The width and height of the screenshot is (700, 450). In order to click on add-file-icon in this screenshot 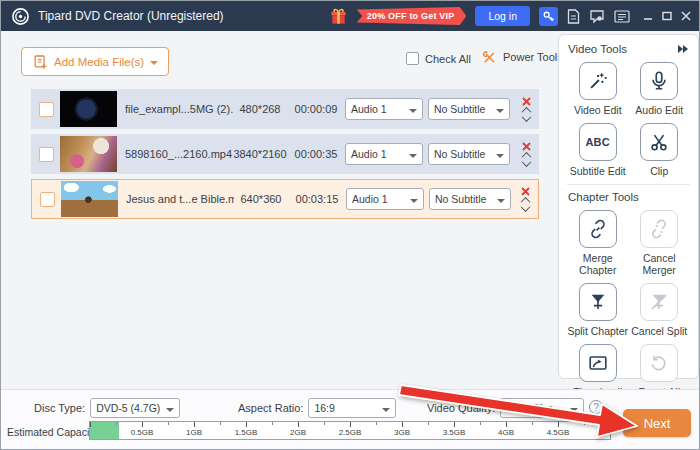, I will do `click(40, 62)`.